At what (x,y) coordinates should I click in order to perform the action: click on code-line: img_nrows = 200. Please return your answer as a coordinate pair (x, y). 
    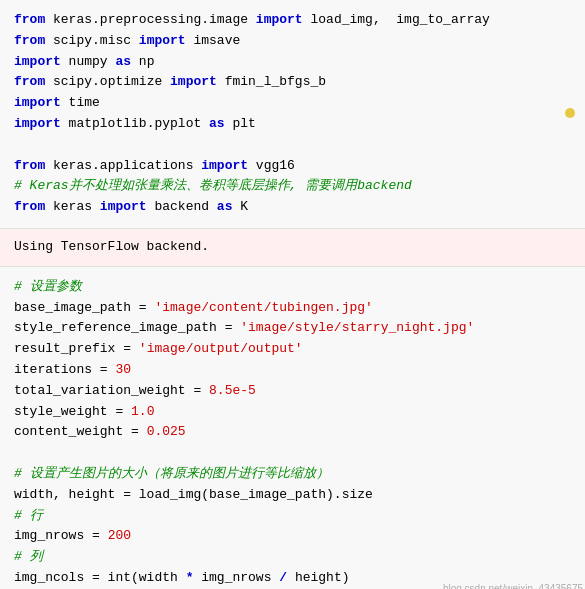
    Looking at the image, I should click on (292, 536).